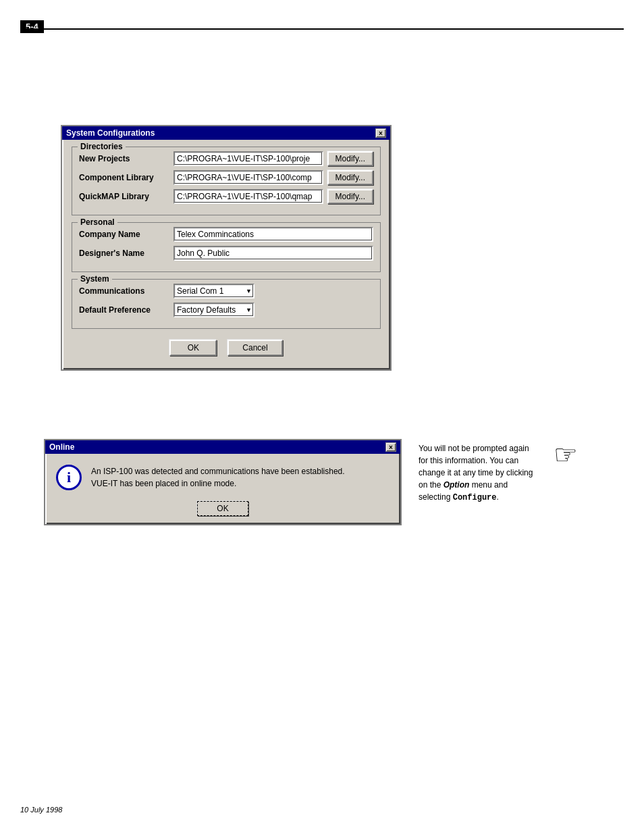 Image resolution: width=644 pixels, height=834 pixels. What do you see at coordinates (456, 485) in the screenshot?
I see `side-note-option: Option` at bounding box center [456, 485].